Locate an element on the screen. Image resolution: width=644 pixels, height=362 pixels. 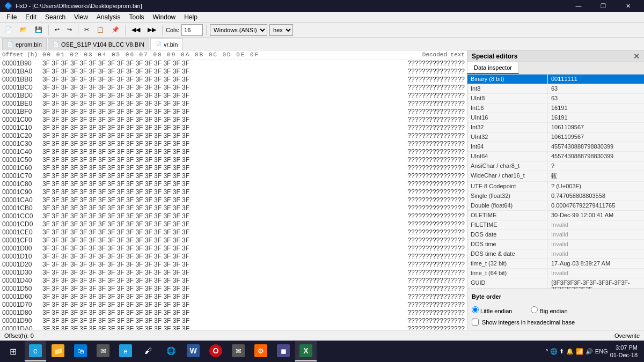
list-item: UInt64 4557430888798830399 is located at coordinates (556, 157).